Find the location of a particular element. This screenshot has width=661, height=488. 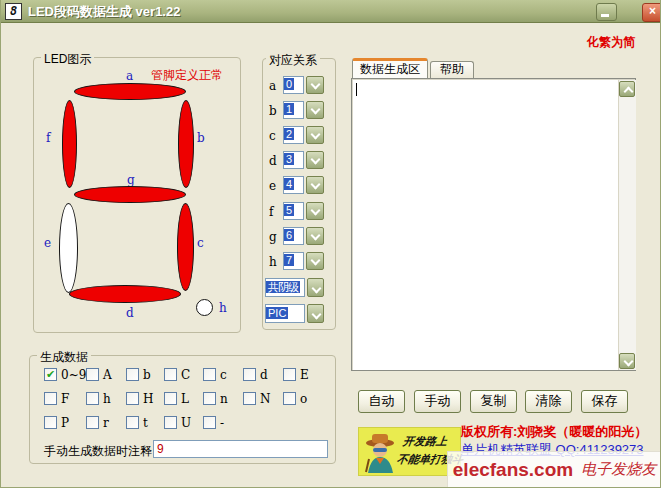

checkbox-N is located at coordinates (250, 398).